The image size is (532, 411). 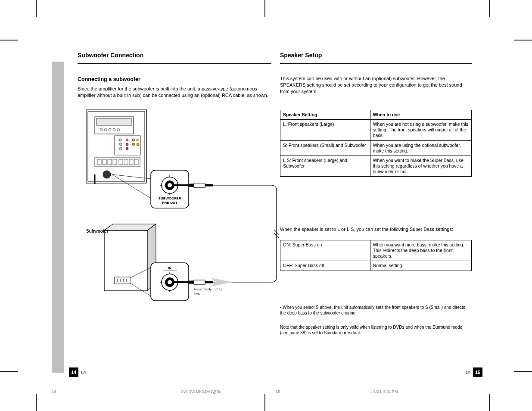 What do you see at coordinates (174, 64) in the screenshot?
I see `left-rule` at bounding box center [174, 64].